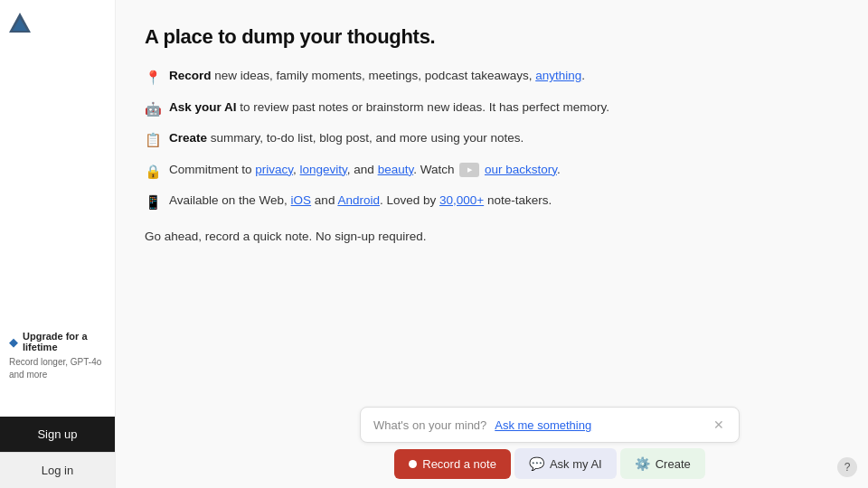 The height and width of the screenshot is (488, 868). What do you see at coordinates (154, 110) in the screenshot?
I see `ai-icon: 🤖` at bounding box center [154, 110].